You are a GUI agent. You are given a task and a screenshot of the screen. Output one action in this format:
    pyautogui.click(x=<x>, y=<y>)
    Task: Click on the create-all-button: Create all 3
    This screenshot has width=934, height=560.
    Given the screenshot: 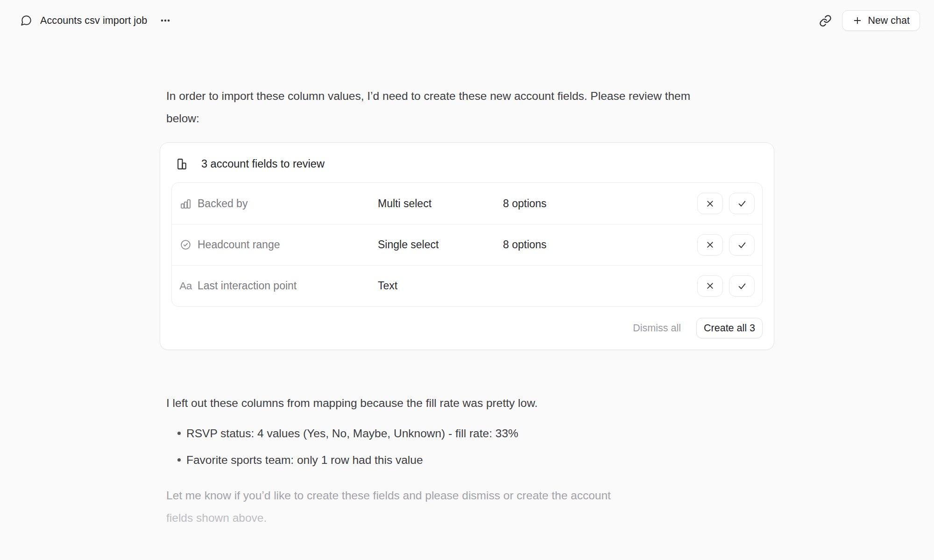 What is the action you would take?
    pyautogui.click(x=729, y=328)
    